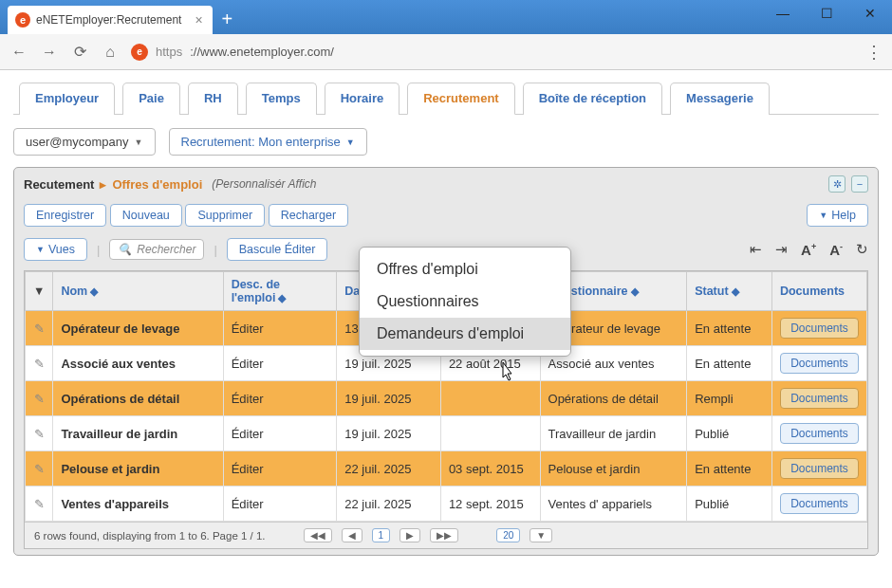 Image resolution: width=892 pixels, height=588 pixels. I want to click on tab-rh: RH, so click(213, 99).